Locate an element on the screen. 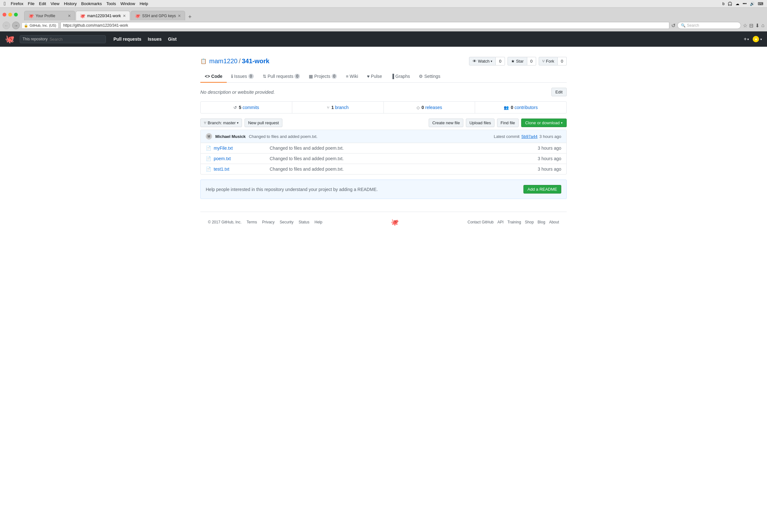 This screenshot has height=532, width=767. commits-link: 5 commits is located at coordinates (249, 107).